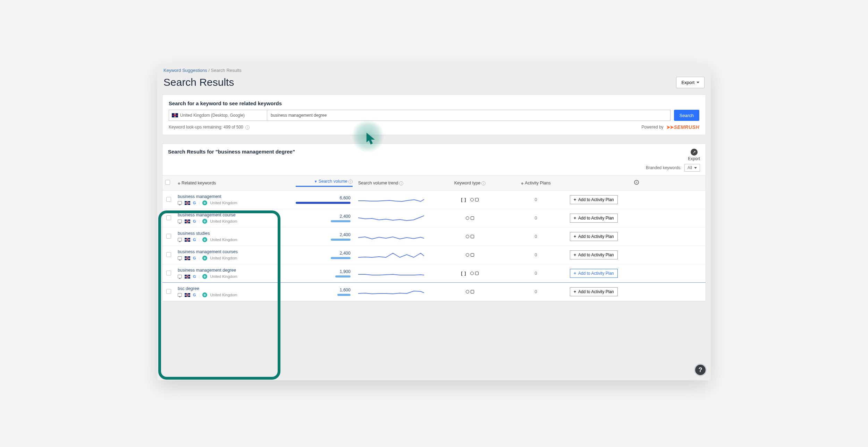 This screenshot has height=447, width=868. What do you see at coordinates (434, 292) in the screenshot?
I see `table-row: bsc degreeG|⊕United Kingdom1,6000+Add to…` at bounding box center [434, 292].